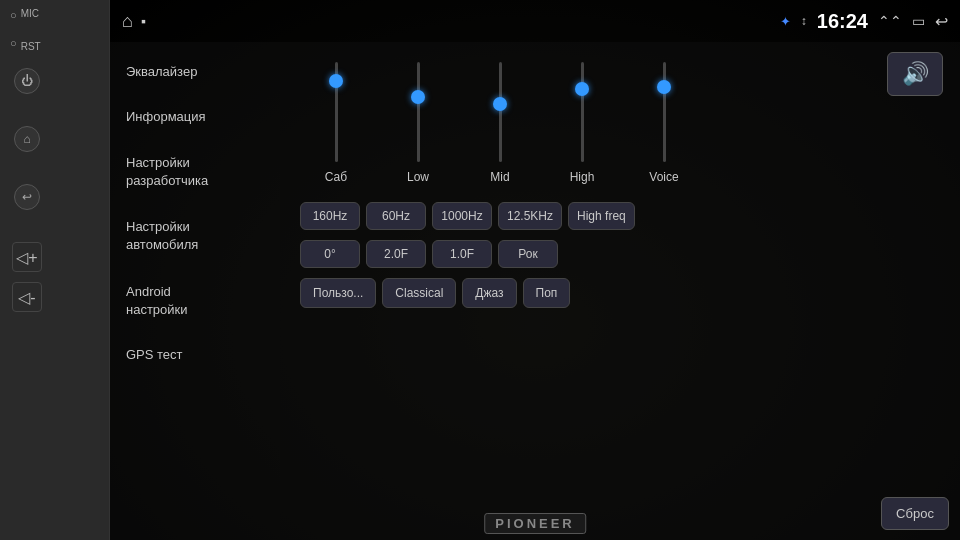 The width and height of the screenshot is (960, 540). Describe the element at coordinates (336, 123) in the screenshot. I see `slider-sab: Саб` at that location.